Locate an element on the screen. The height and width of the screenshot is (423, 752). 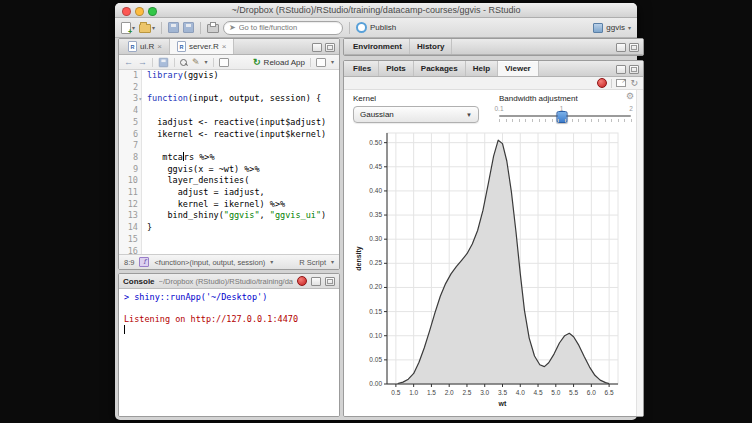
find-replace-icon is located at coordinates (184, 62).